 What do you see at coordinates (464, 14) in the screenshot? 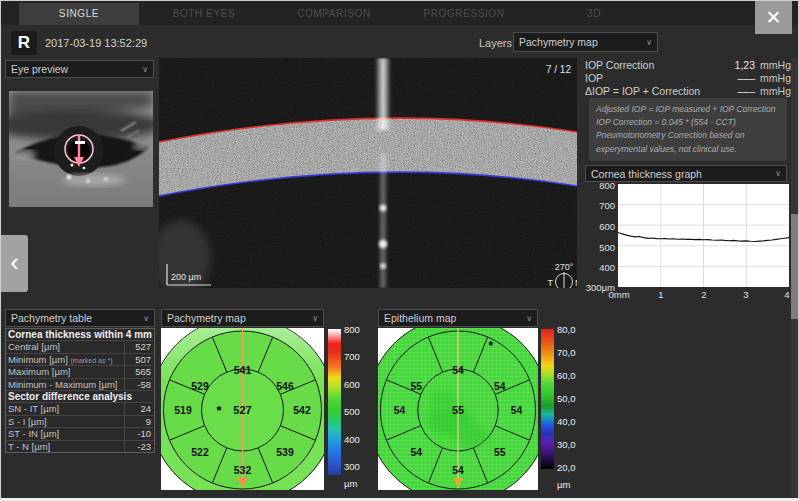
I see `tab-progression: PROGRESSION` at bounding box center [464, 14].